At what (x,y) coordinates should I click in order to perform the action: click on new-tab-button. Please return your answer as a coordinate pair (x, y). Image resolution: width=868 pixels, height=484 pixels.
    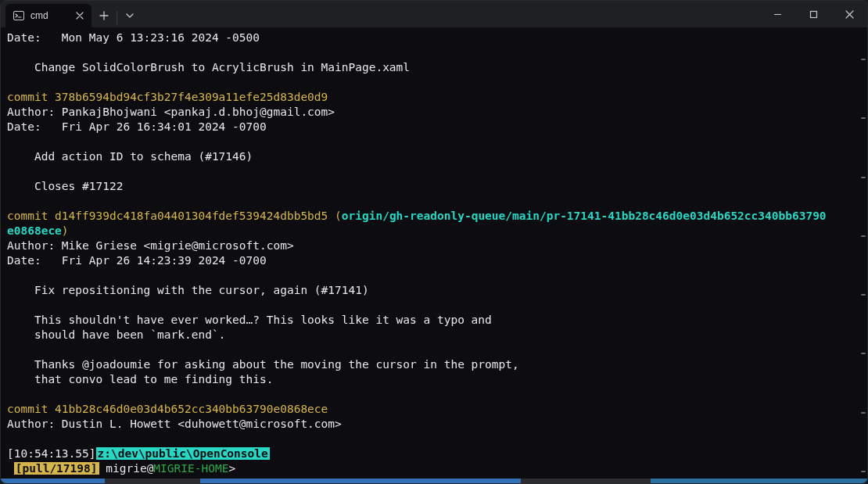
    Looking at the image, I should click on (104, 16).